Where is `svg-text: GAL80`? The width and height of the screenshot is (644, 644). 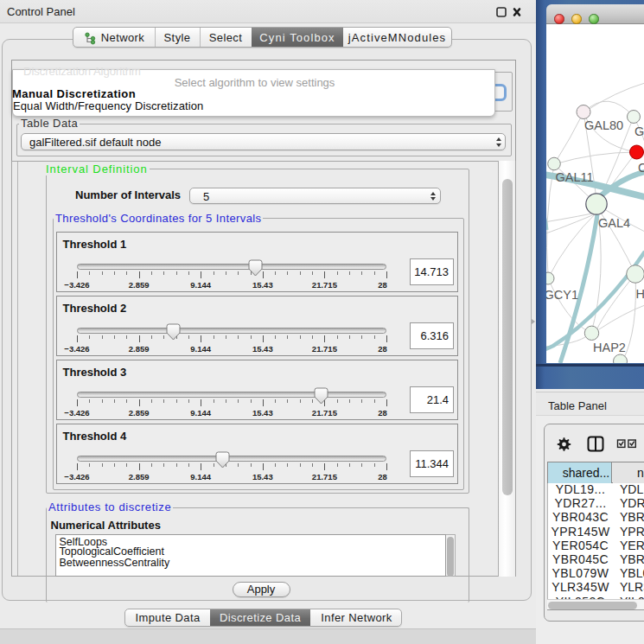
svg-text: GAL80 is located at coordinates (603, 125).